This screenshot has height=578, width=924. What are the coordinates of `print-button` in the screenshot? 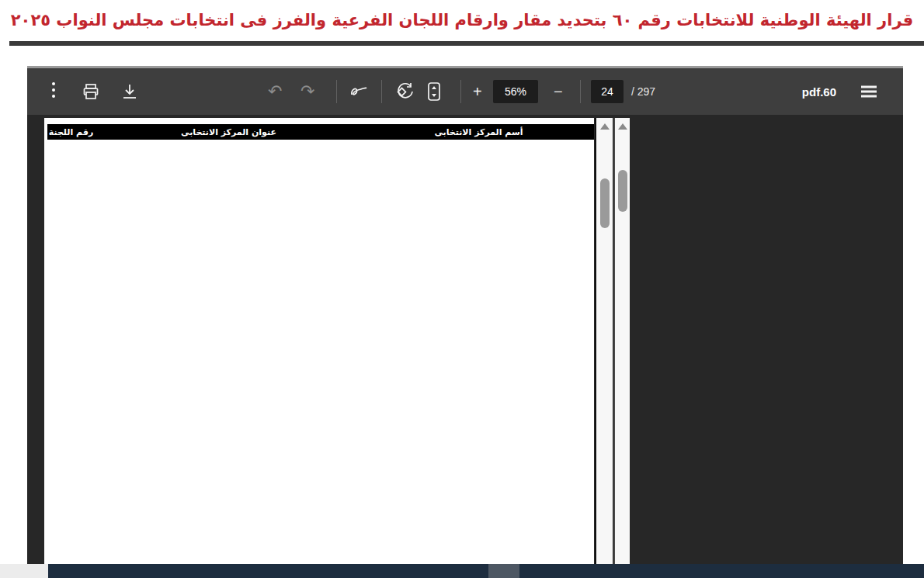 It's located at (91, 92).